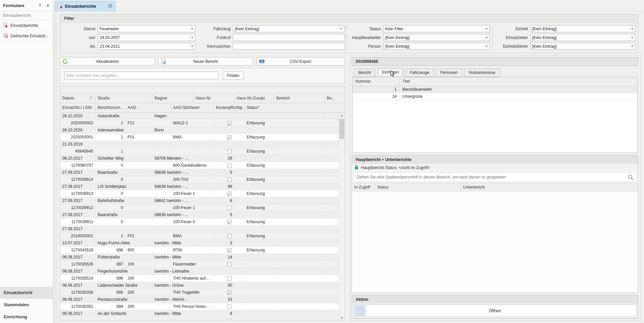  Describe the element at coordinates (334, 98) in the screenshot. I see `column-header-be: Be...` at that location.